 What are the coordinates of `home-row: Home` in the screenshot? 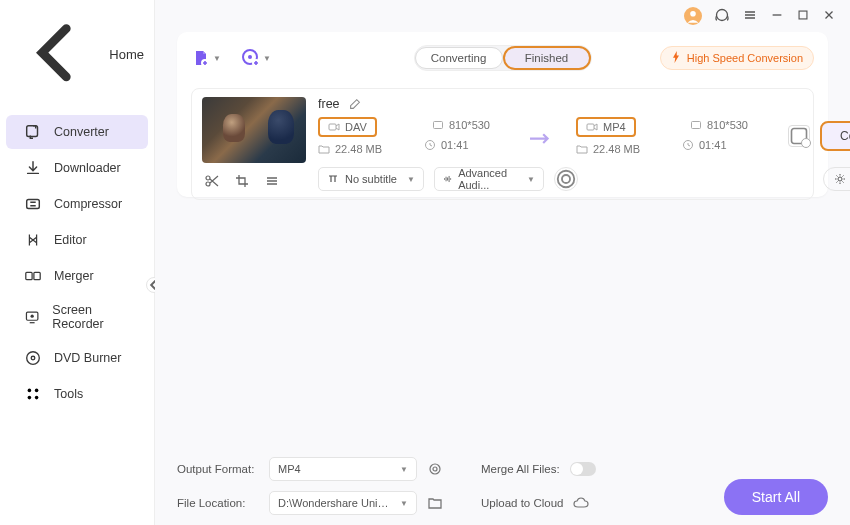 It's located at (77, 54).